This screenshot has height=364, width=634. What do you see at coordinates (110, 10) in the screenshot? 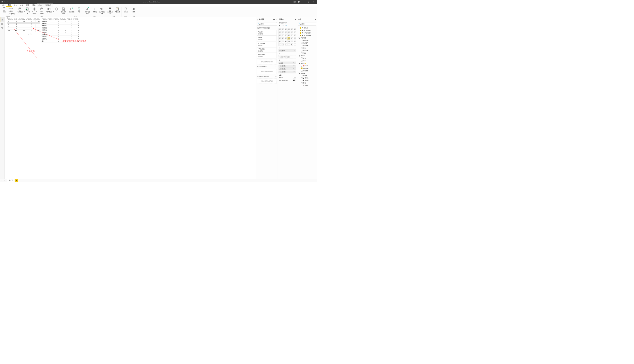
I see `new-measure-button: 新建度量值` at bounding box center [110, 10].